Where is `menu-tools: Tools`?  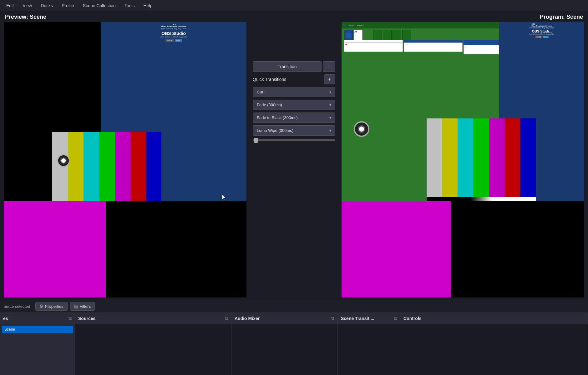
menu-tools: Tools is located at coordinates (129, 6).